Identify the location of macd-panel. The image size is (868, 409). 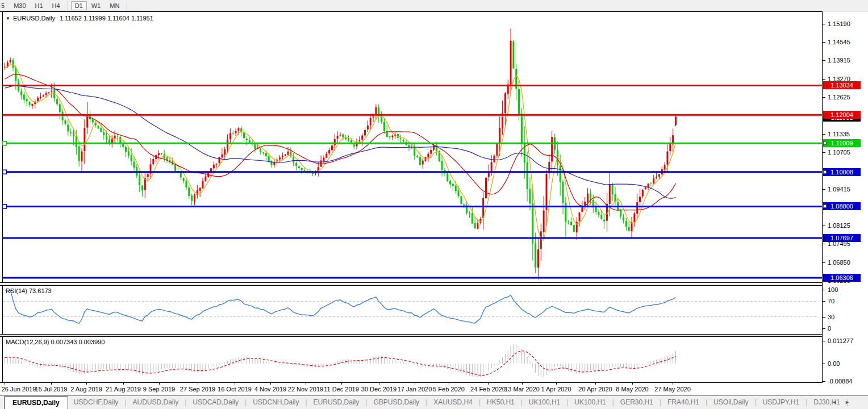
(411, 360).